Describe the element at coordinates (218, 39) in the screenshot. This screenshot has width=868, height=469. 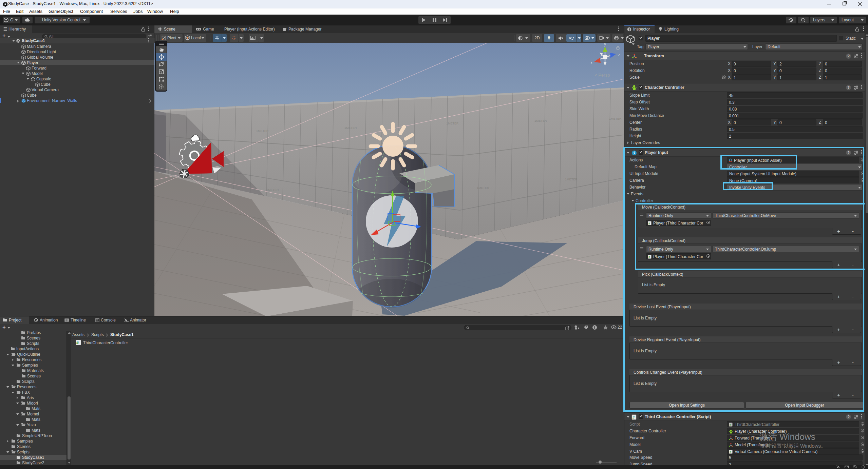
I see `svg-text: Y` at that location.